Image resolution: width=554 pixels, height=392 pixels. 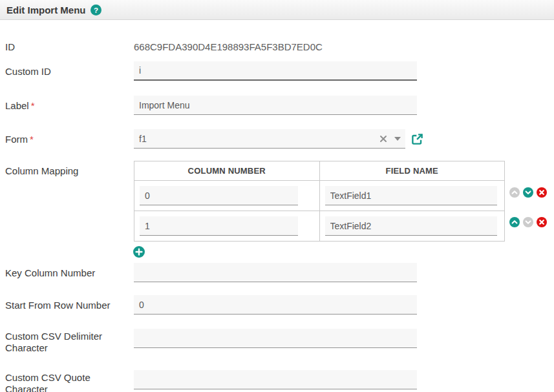 I want to click on form-label: Form*, so click(x=70, y=137).